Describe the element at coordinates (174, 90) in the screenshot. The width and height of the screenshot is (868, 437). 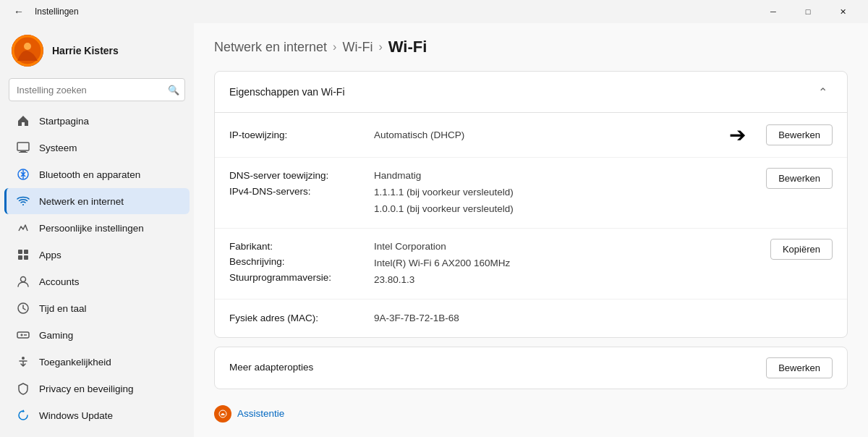
I see `search-icon: 🔍` at that location.